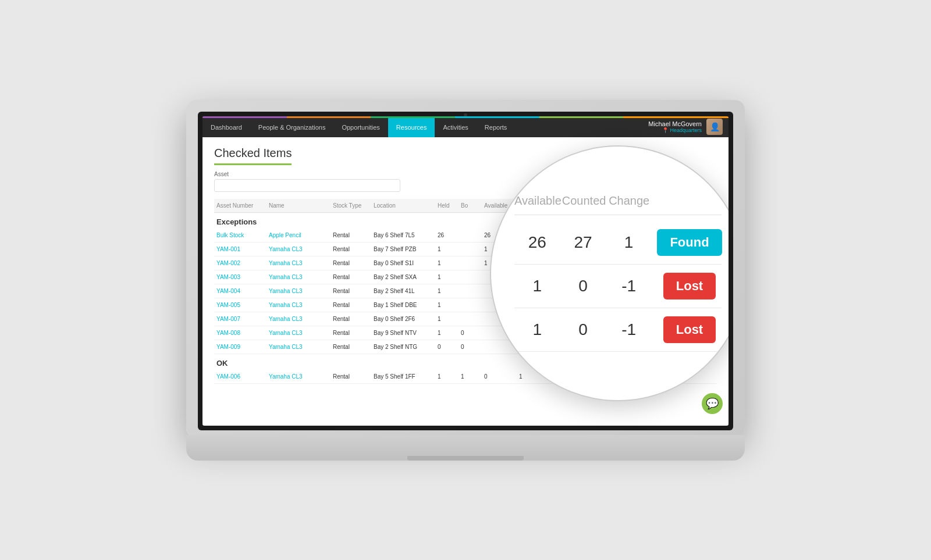  What do you see at coordinates (240, 305) in the screenshot?
I see `asset-num: YAM-005` at bounding box center [240, 305].